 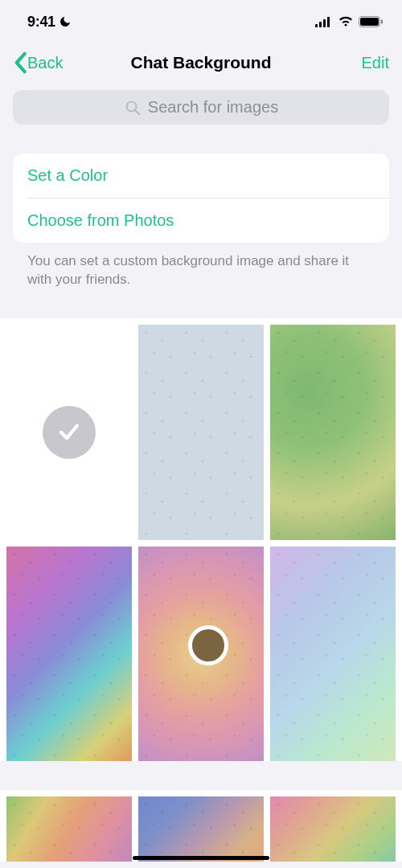 What do you see at coordinates (20, 63) in the screenshot?
I see `chevron-left-icon` at bounding box center [20, 63].